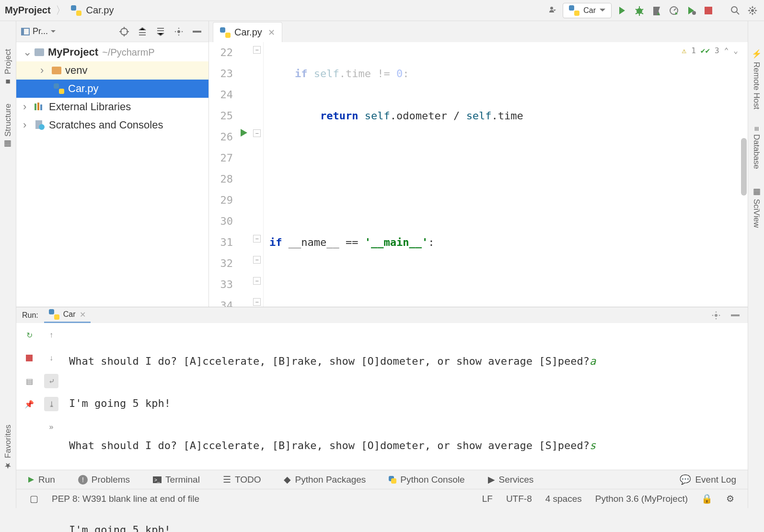 Image resolution: width=764 pixels, height=532 pixels. What do you see at coordinates (57, 70) in the screenshot?
I see `folder-icon` at bounding box center [57, 70].